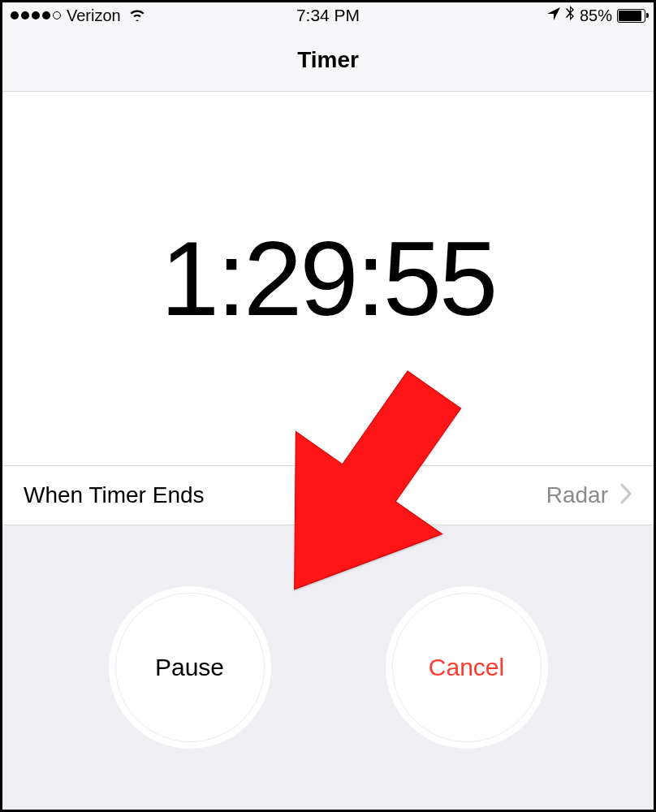 The width and height of the screenshot is (656, 812). Describe the element at coordinates (632, 16) in the screenshot. I see `battery-icon` at that location.